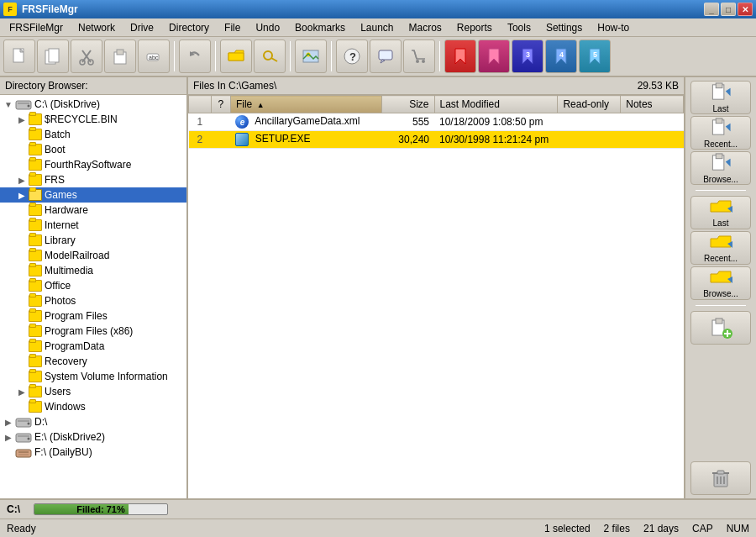 This screenshot has width=756, height=537. I want to click on tree-item-batch: ▶ Batch, so click(93, 134).